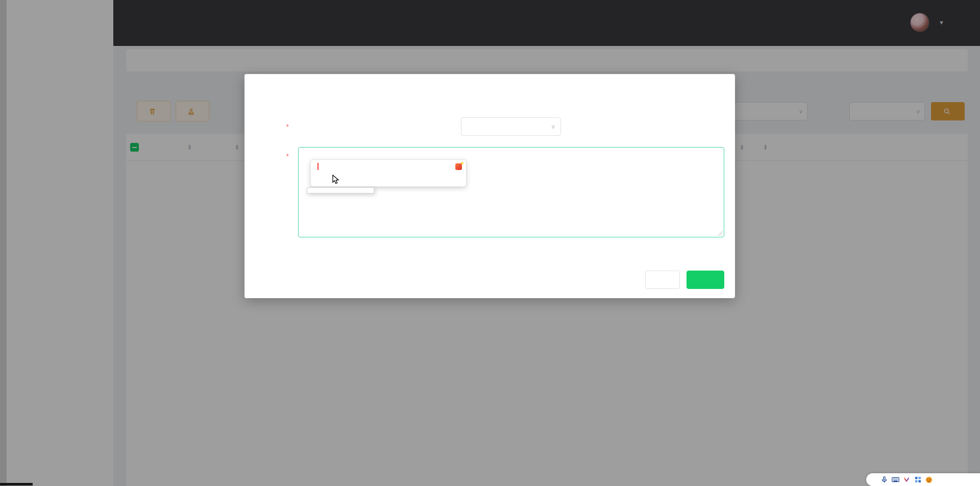  What do you see at coordinates (318, 166) in the screenshot?
I see `ime-caret` at bounding box center [318, 166].